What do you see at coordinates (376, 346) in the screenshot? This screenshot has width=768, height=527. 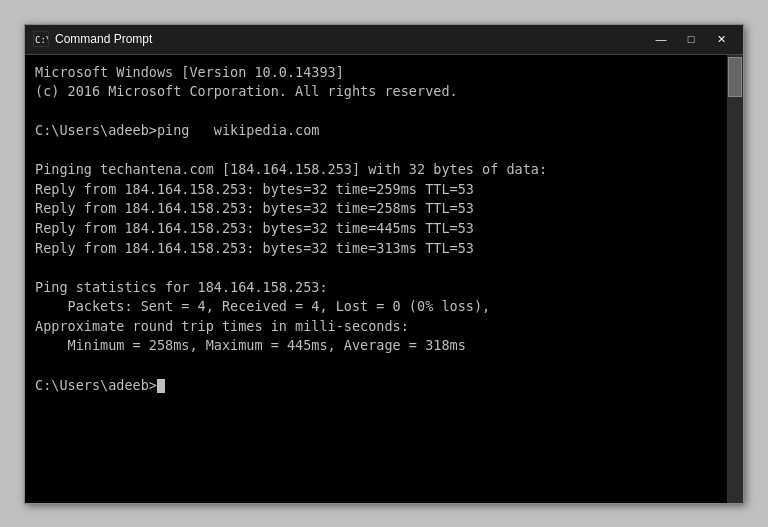 I see `terminal-line: Minimum = 258ms, Maximum = 445ms, Averag…` at bounding box center [376, 346].